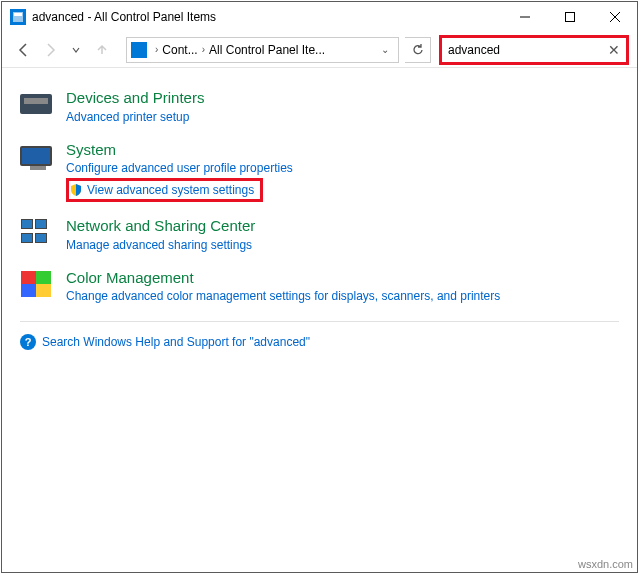 The width and height of the screenshot is (641, 576). I want to click on breadcrumb-part: Cont..., so click(180, 50).